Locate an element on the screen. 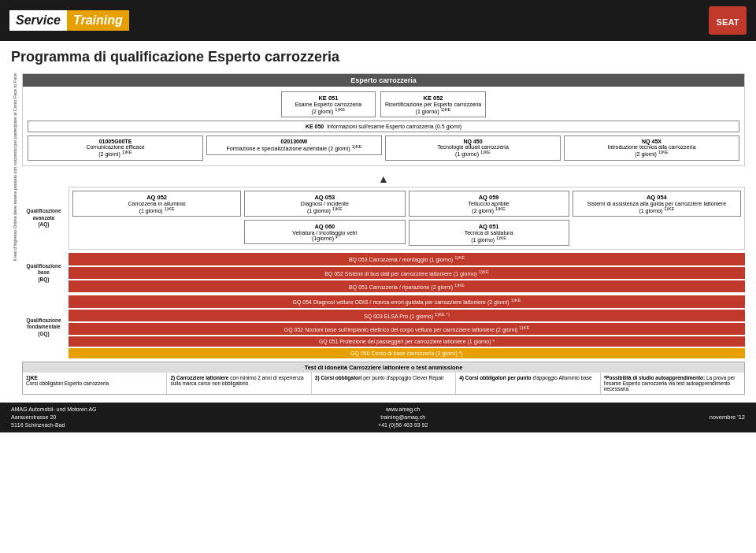  courses-row: 01005G00TE Comunicazione efficace(2 gior… is located at coordinates (384, 148).